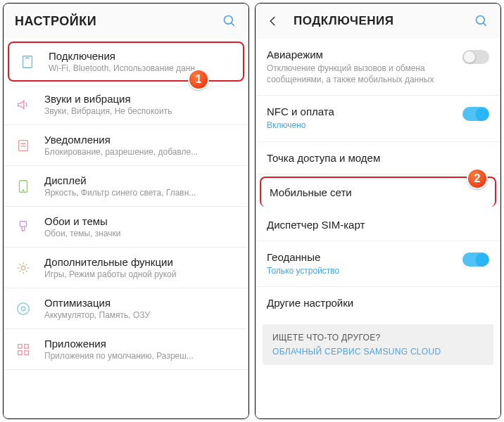 Image resolution: width=504 pixels, height=422 pixels. I want to click on settings-item-optimization: Оптимизация Аккумулятор, Память, ОЗУ, so click(126, 309).